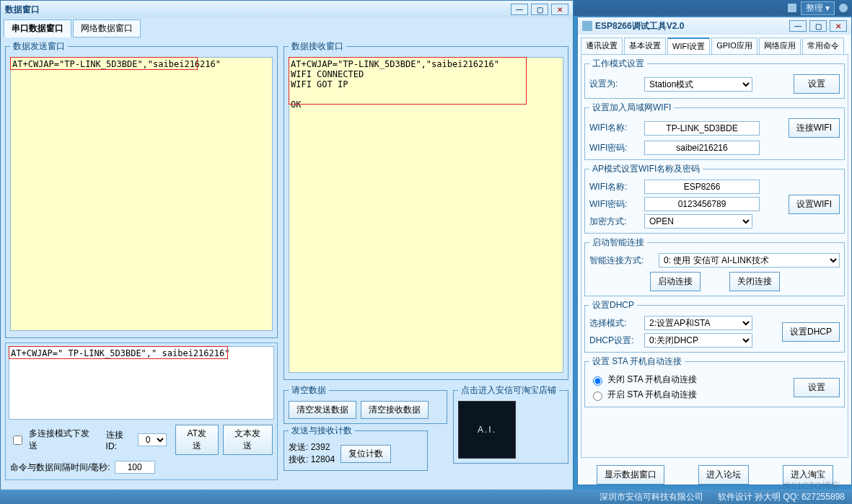  Describe the element at coordinates (691, 395) in the screenshot. I see `sta-on-radio: 开启 STA 开机自动连接` at that location.